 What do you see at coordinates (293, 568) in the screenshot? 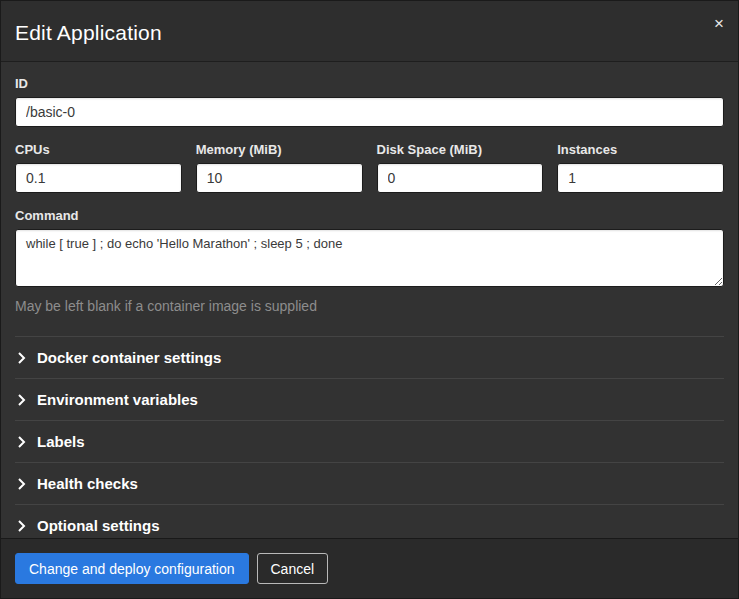
I see `cancel-button: Cancel` at bounding box center [293, 568].